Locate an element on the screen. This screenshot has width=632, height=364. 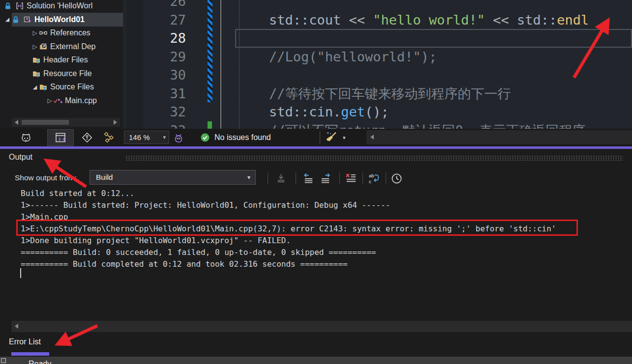
console-line: ========== Build completed at 0:12 and t… is located at coordinates (184, 264).